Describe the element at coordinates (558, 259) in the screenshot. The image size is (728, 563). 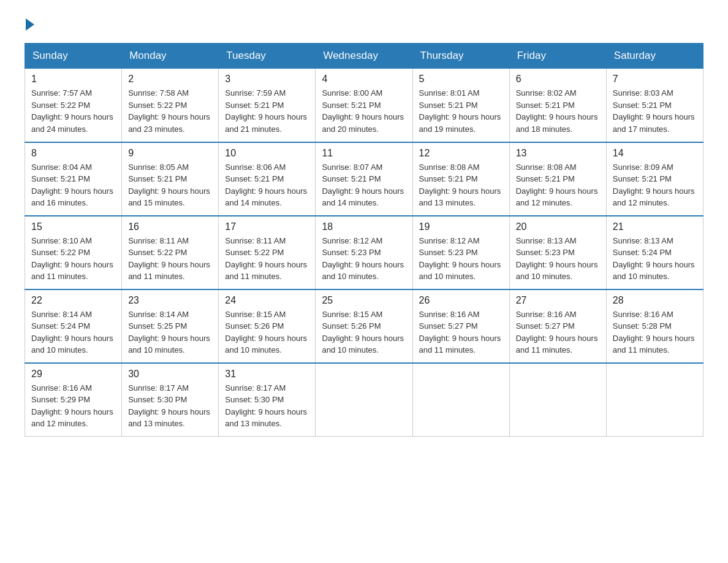
I see `day-info: Sunrise: 8:13 AMSunset: 5:23 PMDaylight:…` at that location.